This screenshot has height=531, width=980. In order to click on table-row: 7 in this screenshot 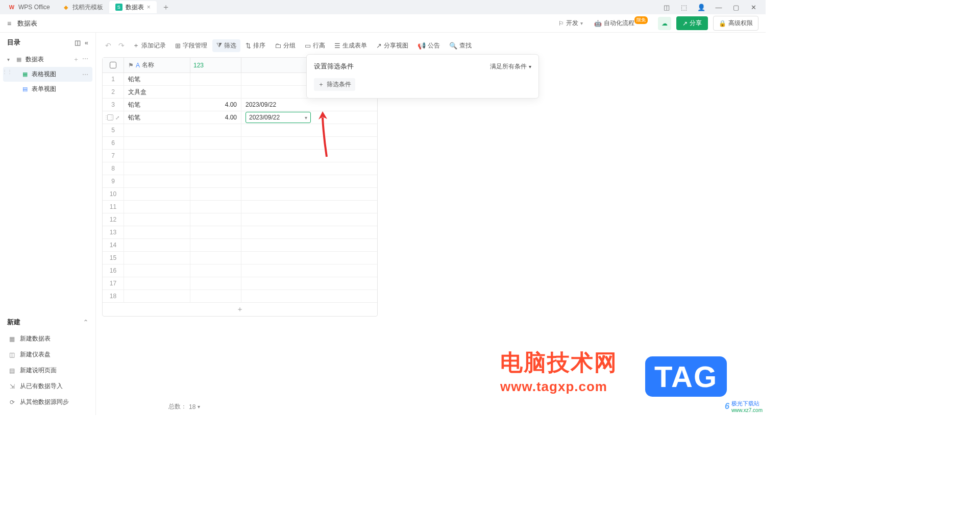, I will do `click(240, 156)`.